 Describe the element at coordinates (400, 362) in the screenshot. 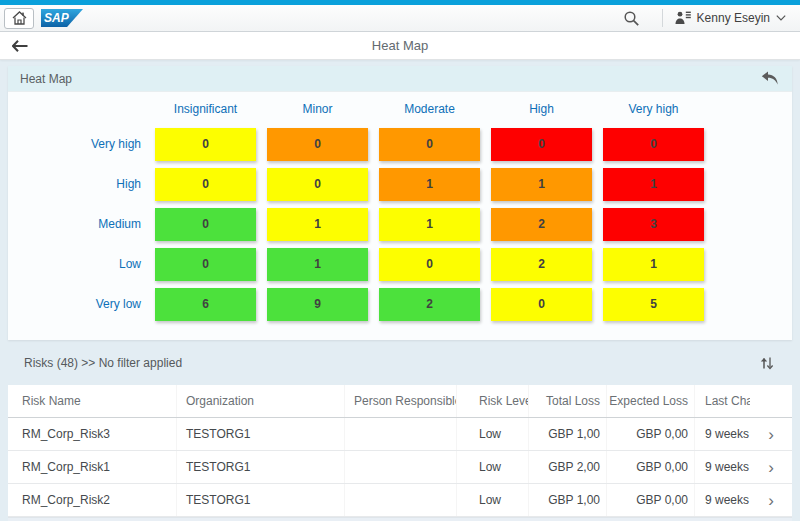

I see `risks-section-header: Risks (48) >> No filter applied` at that location.